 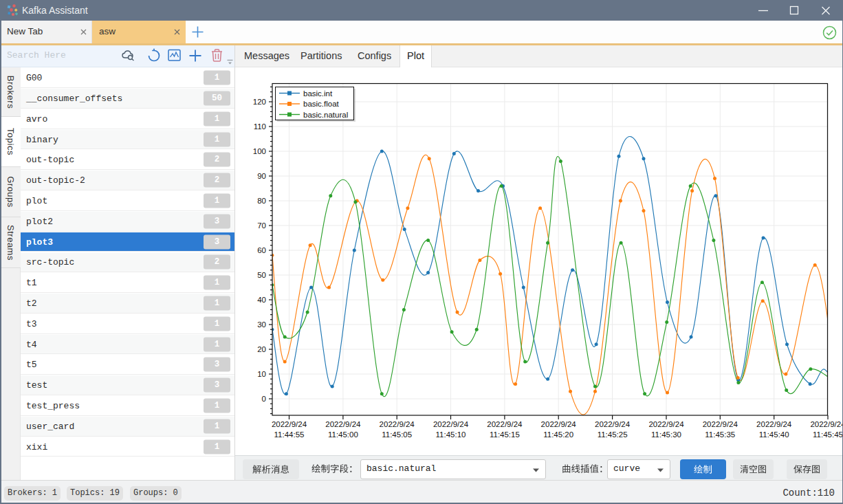 I want to click on svg-text: basic.natural, so click(x=326, y=115).